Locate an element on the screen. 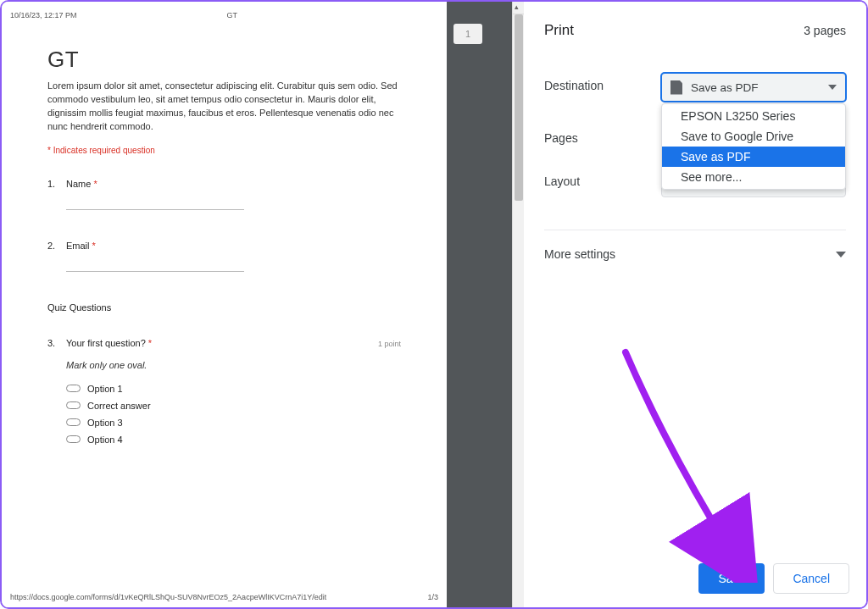  doc-title: GT is located at coordinates (224, 59).